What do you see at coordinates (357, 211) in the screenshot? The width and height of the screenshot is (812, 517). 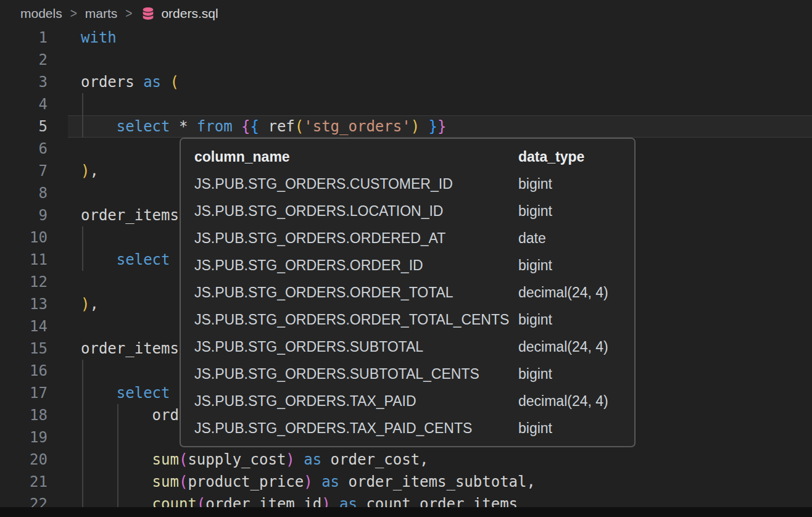 I see `popup-cell-column-name: JS.PUB.STG_ORDERS.LOCATION_ID` at bounding box center [357, 211].